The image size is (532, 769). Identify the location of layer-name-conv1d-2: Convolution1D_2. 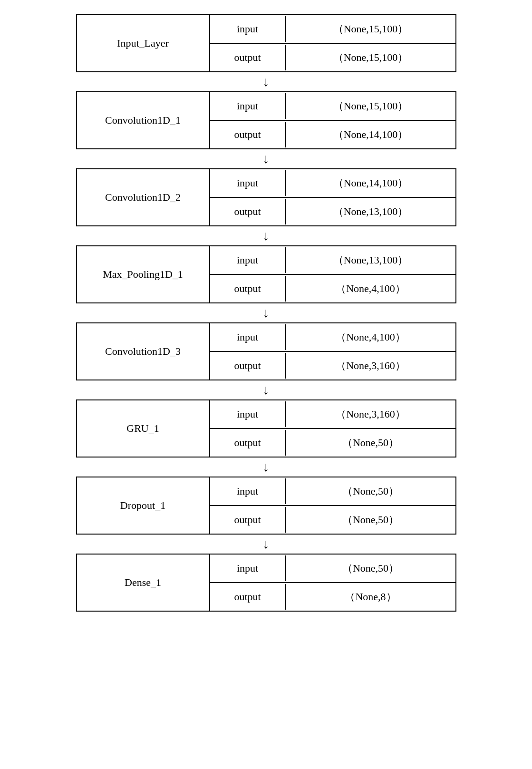
(144, 197).